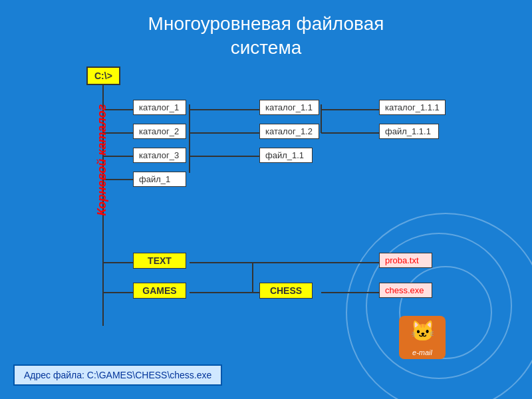 Image resolution: width=532 pixels, height=399 pixels. What do you see at coordinates (286, 156) in the screenshot?
I see `node-fail11: файл_1.1` at bounding box center [286, 156].